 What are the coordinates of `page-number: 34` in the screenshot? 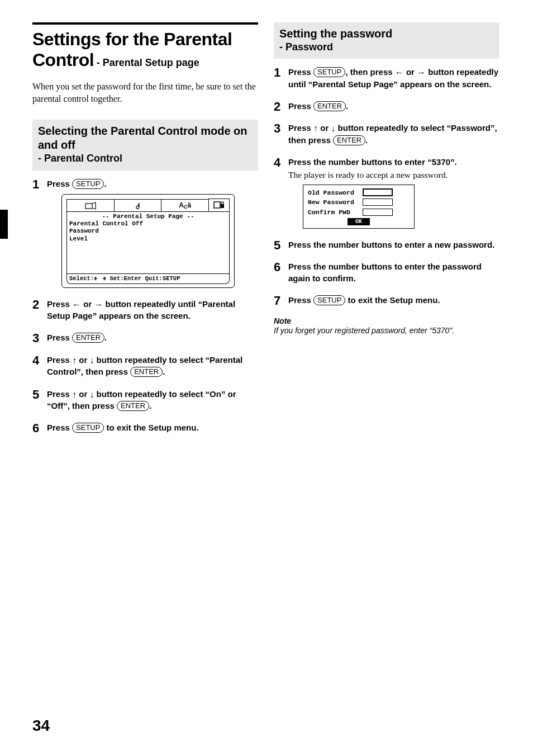 It's located at (41, 726).